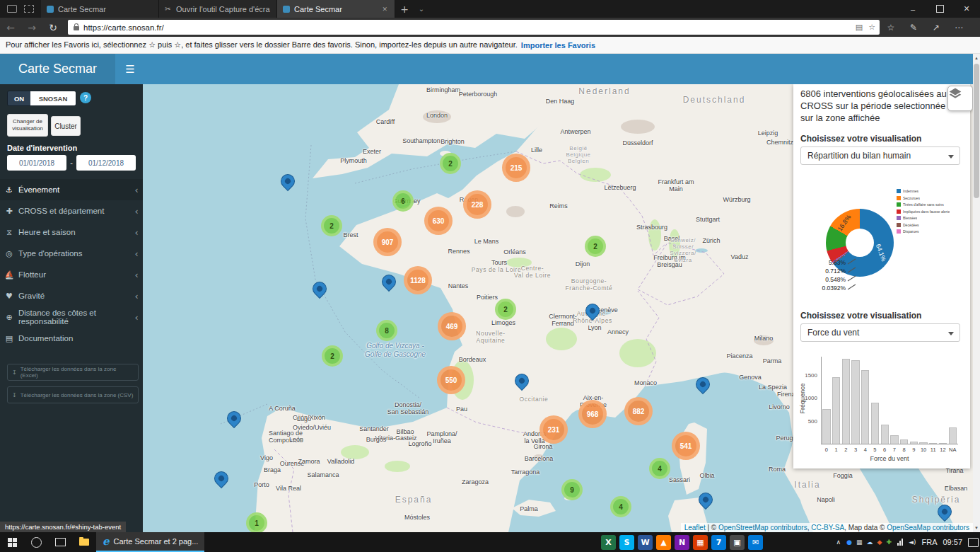 This screenshot has height=552, width=980. I want to click on tray-cloud-icon: ☁, so click(870, 542).